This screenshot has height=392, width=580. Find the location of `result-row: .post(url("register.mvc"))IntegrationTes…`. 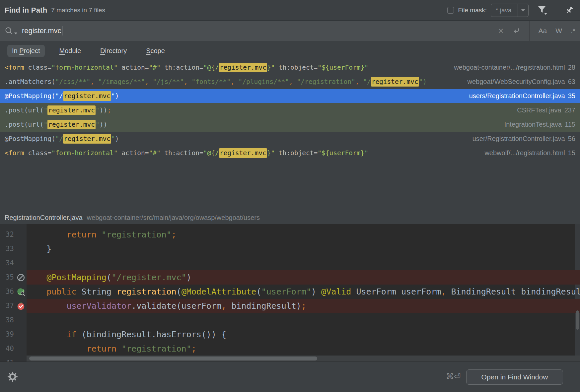

result-row: .post(url("register.mvc"))IntegrationTes… is located at coordinates (290, 125).